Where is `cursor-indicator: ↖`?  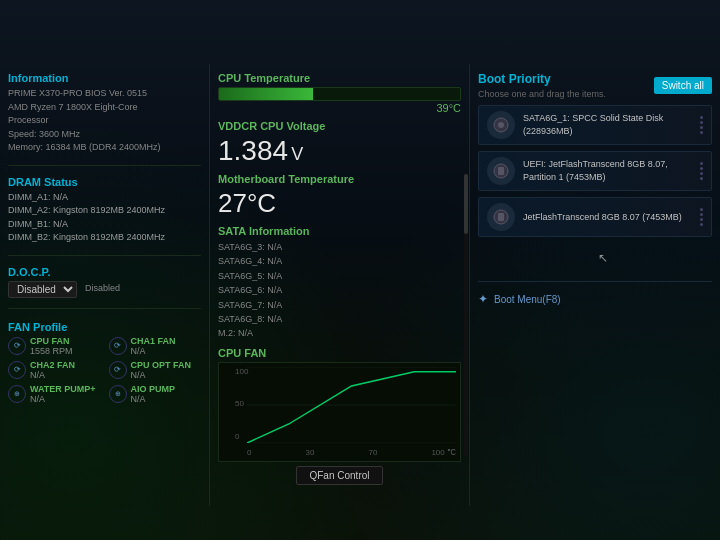 cursor-indicator: ↖ is located at coordinates (603, 258).